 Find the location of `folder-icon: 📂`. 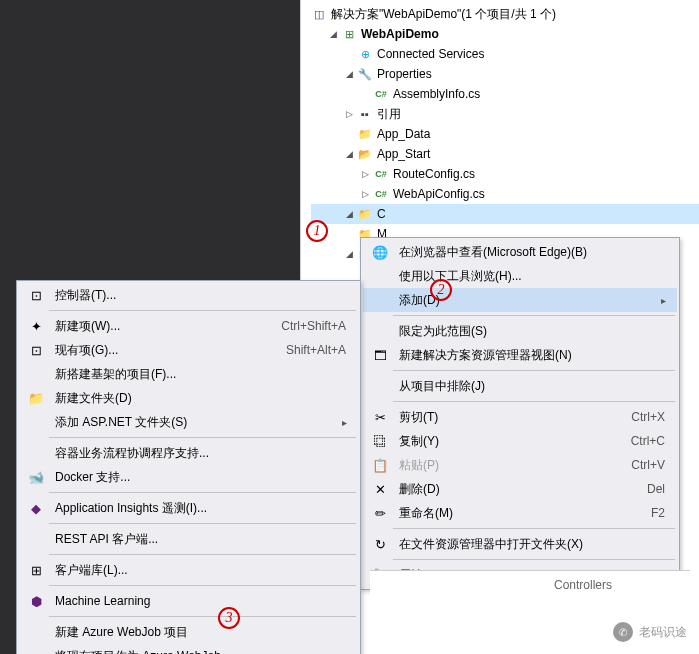

folder-icon: 📂 is located at coordinates (365, 154).